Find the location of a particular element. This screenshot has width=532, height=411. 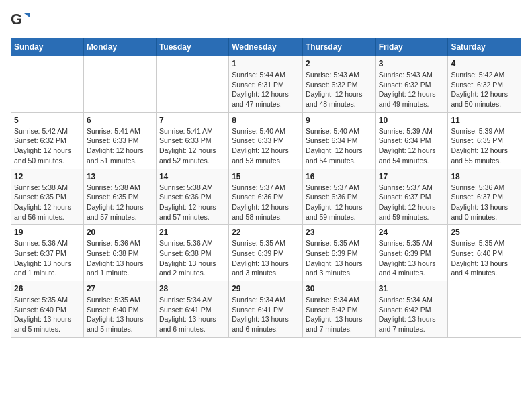

day-number: 30 is located at coordinates (339, 289).